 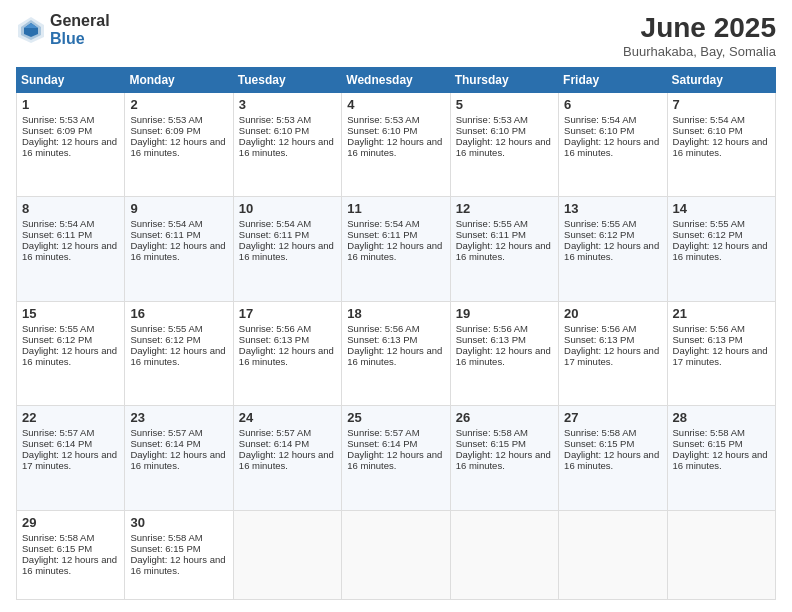 What do you see at coordinates (613, 353) in the screenshot?
I see `table-row: 20 Sunrise: 5:56 AM Sunset: 6:13 PM Dayl…` at bounding box center [613, 353].